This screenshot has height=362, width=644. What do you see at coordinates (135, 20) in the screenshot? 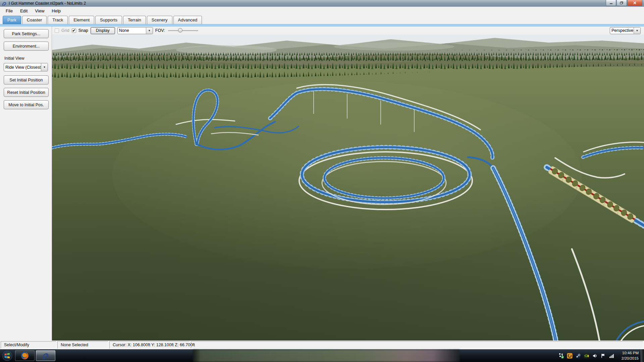
I see `tab-terrain: Terrain` at bounding box center [135, 20].